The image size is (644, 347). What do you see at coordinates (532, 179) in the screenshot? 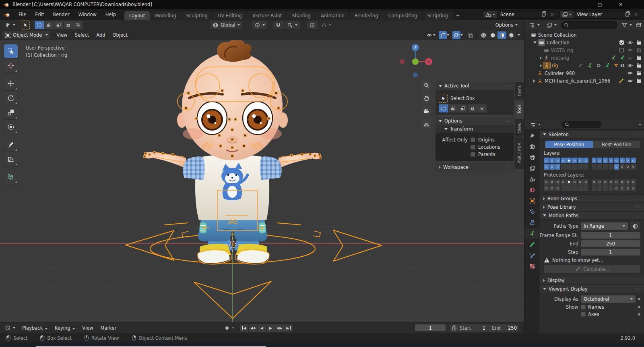
I see `properties-tab-scene` at bounding box center [532, 179].